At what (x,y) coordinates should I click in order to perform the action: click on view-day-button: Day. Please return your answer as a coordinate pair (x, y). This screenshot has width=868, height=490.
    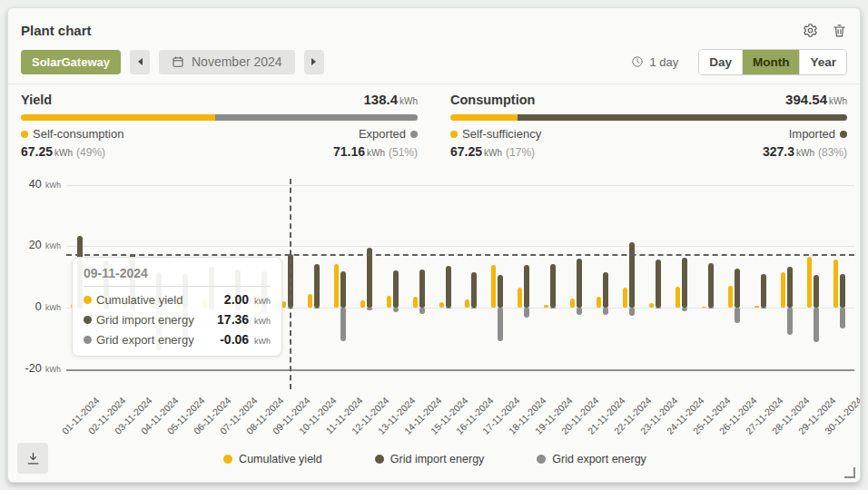
    Looking at the image, I should click on (721, 62).